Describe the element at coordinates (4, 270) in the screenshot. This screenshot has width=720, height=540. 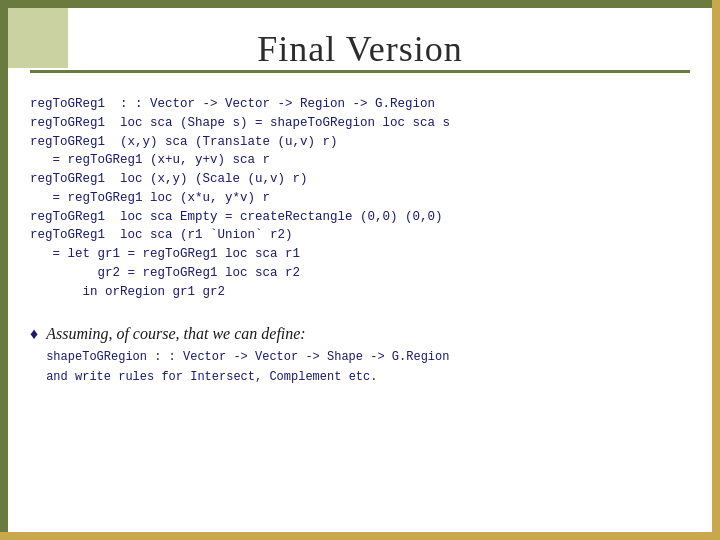
I see `left-accent-bar` at that location.